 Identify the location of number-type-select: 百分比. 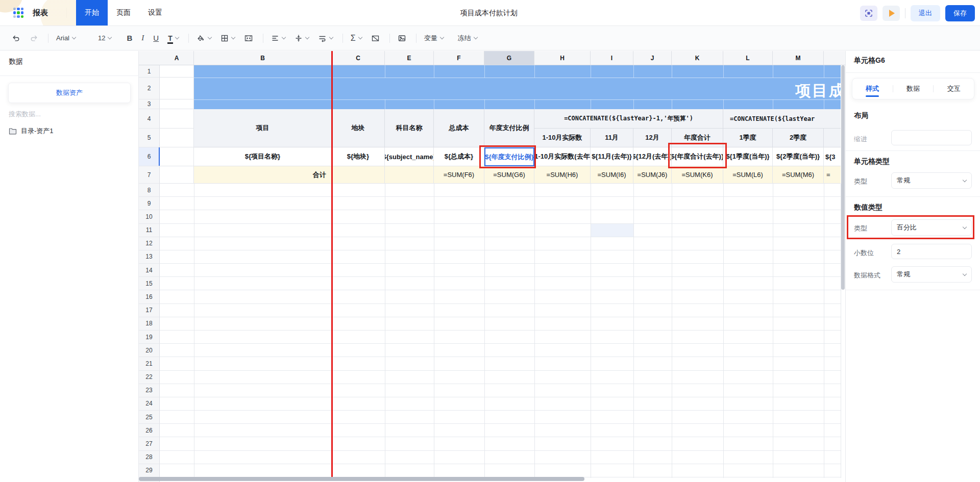
(932, 227).